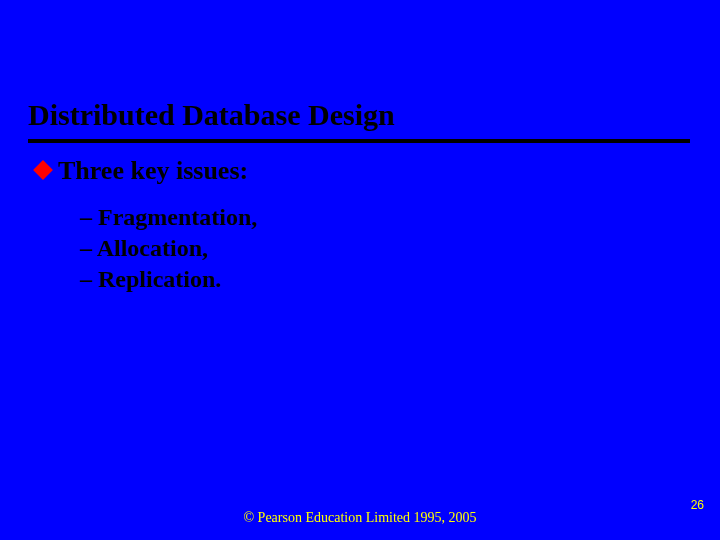  I want to click on subitem: – Replication., so click(370, 280).